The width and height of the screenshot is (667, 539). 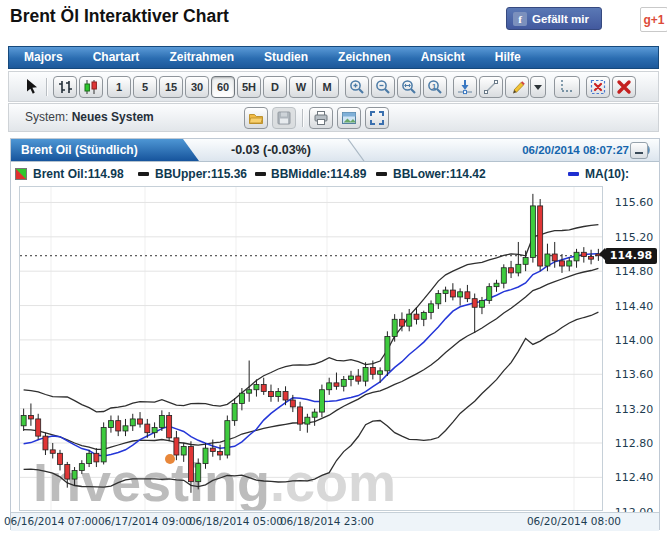 What do you see at coordinates (249, 87) in the screenshot?
I see `timeframe-button-5h: 5H` at bounding box center [249, 87].